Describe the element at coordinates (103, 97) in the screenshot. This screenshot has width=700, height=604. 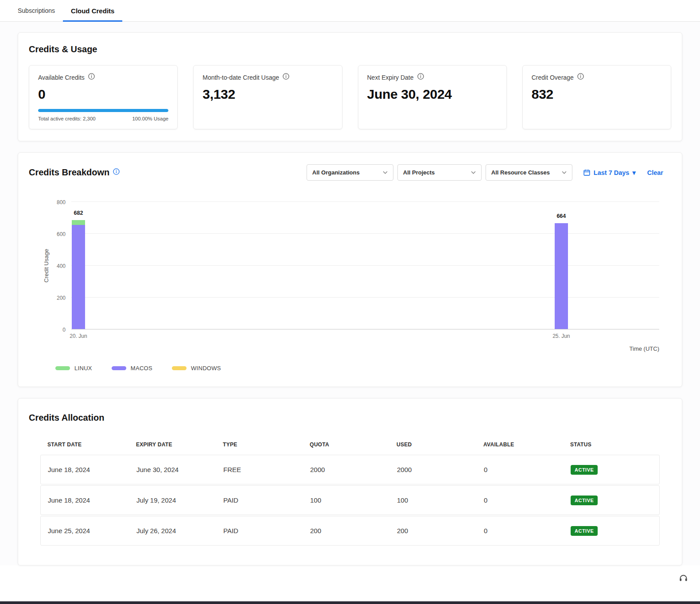
I see `stat-card-available-credits: Available Credits 0 Total active credits…` at that location.